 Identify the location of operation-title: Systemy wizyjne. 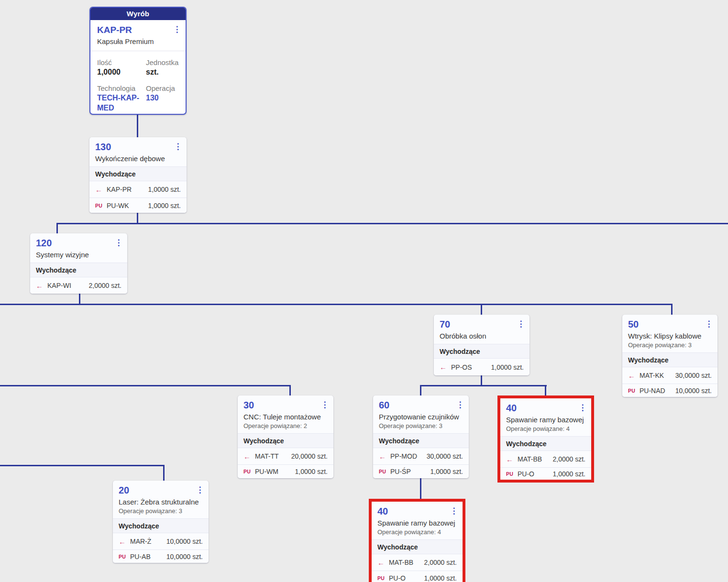
(78, 254).